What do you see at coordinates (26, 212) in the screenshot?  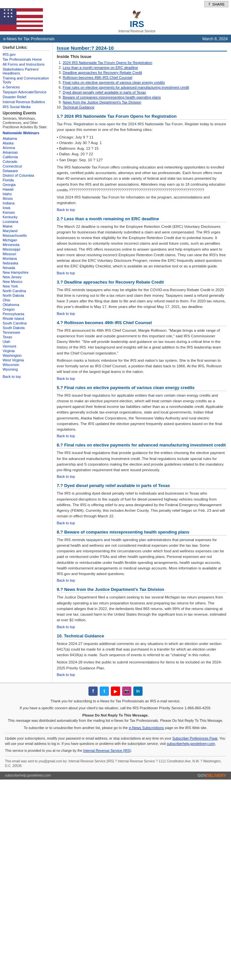 I see `sidebar-state-link: Kansas` at bounding box center [26, 212].